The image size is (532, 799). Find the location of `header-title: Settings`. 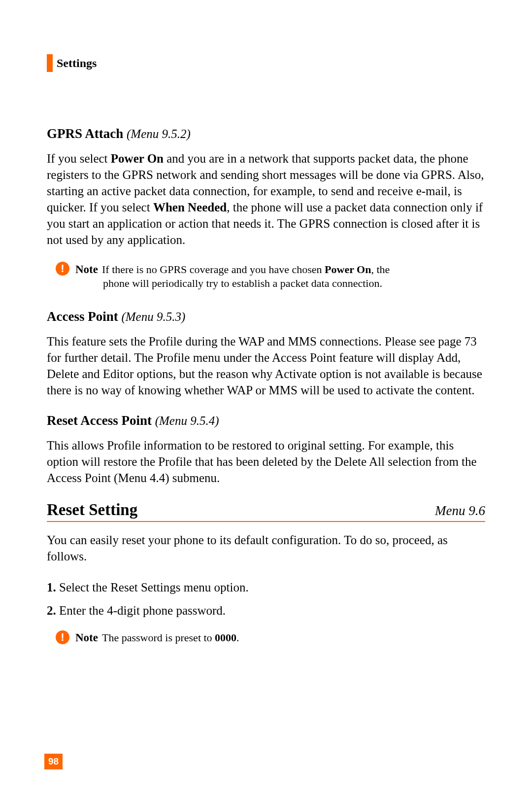

header-title: Settings is located at coordinates (77, 63).